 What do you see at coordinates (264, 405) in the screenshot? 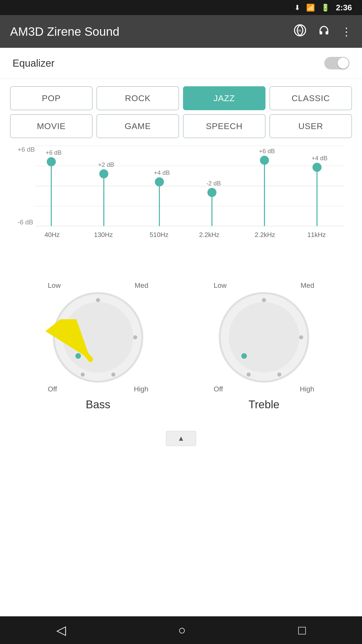
I see `treble-label: Treble` at bounding box center [264, 405].